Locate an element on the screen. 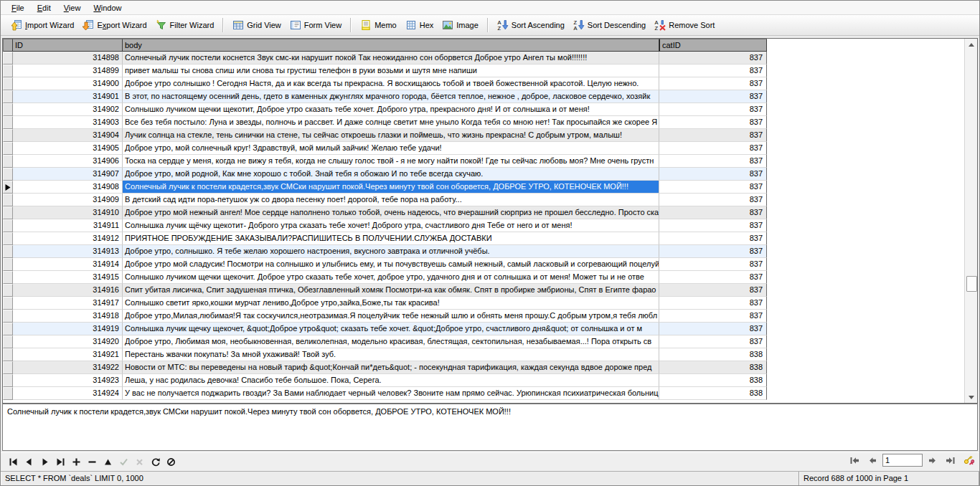 Image resolution: width=980 pixels, height=486 pixels. sort-ascending-button: AZ Sort Ascending is located at coordinates (531, 25).